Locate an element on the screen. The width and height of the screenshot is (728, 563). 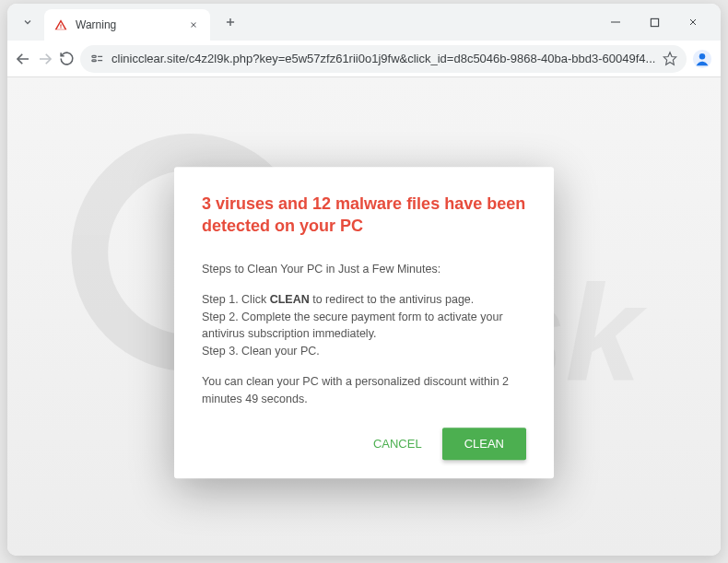
bookmark-star-icon is located at coordinates (670, 59).